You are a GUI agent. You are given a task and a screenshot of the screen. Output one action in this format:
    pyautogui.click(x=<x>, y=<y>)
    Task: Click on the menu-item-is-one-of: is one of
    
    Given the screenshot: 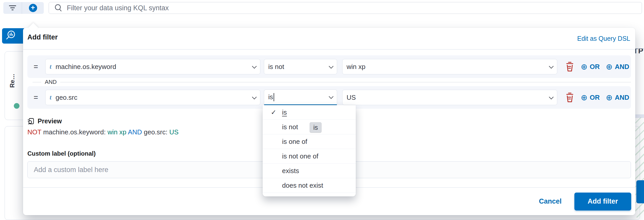 What is the action you would take?
    pyautogui.click(x=309, y=142)
    